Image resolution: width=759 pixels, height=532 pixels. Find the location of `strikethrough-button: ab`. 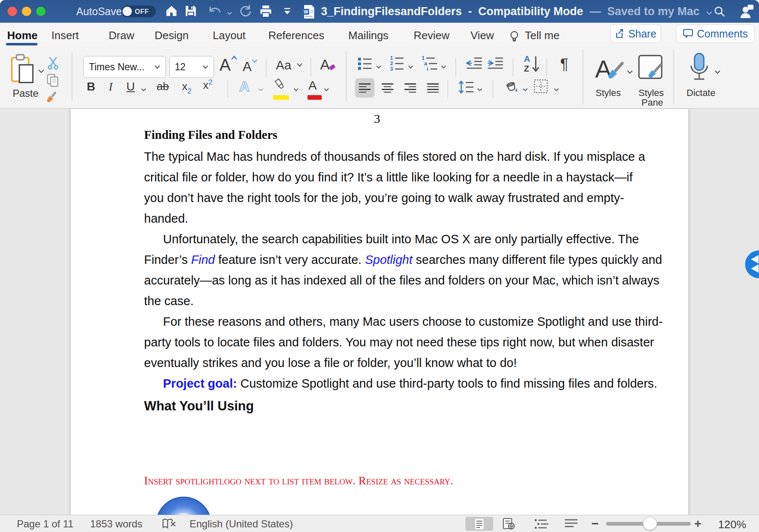

strikethrough-button: ab is located at coordinates (163, 87).